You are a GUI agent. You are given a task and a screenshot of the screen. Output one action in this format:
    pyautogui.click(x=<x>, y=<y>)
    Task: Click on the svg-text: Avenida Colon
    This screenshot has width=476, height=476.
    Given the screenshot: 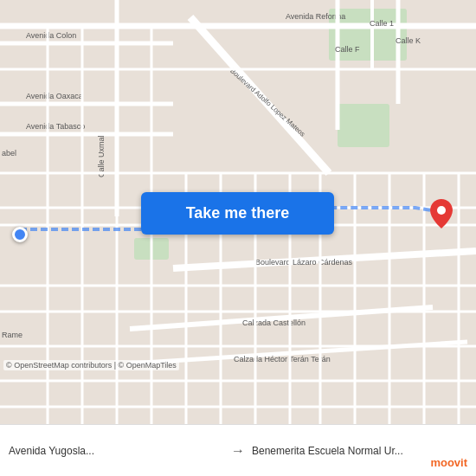 What is the action you would take?
    pyautogui.click(x=51, y=35)
    